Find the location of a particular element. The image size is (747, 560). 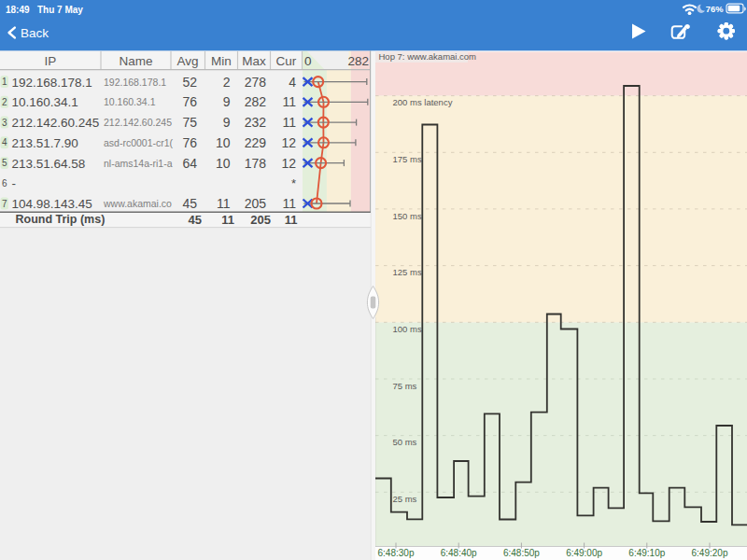

svg-text: asd-rc0001-cr1( is located at coordinates (138, 143).